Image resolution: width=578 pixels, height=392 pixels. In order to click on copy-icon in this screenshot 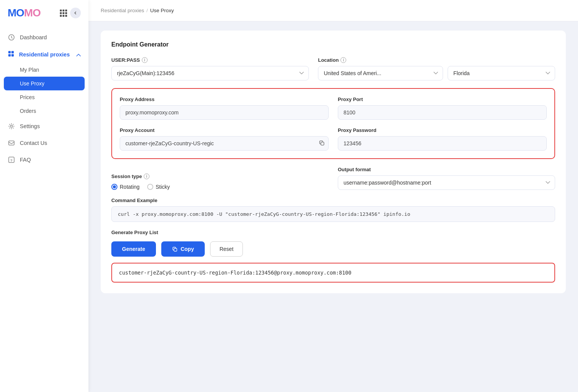, I will do `click(175, 249)`.